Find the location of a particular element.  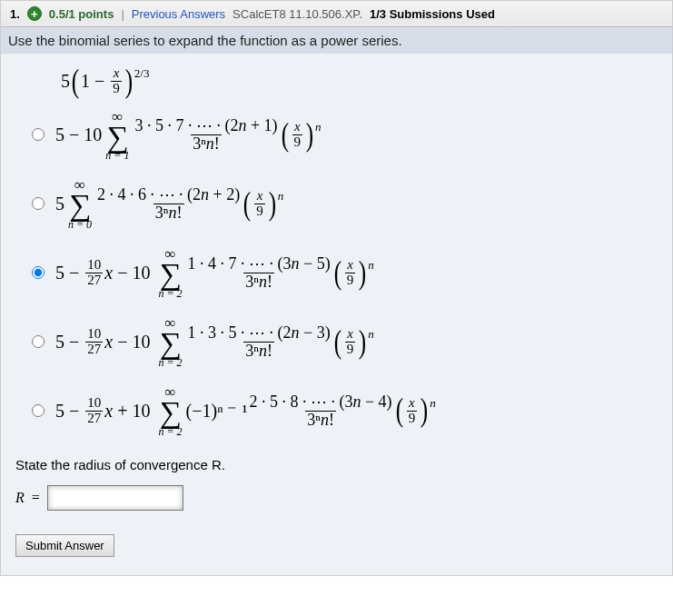

radius-row: R = is located at coordinates (336, 498).